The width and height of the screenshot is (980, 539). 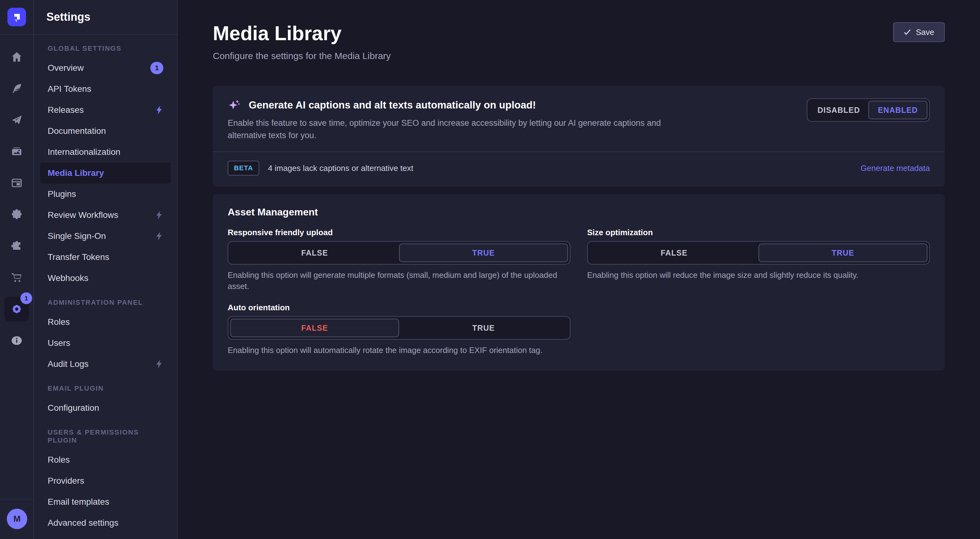 What do you see at coordinates (399, 281) in the screenshot?
I see `field-hint: Enabling this option will generate multi…` at bounding box center [399, 281].